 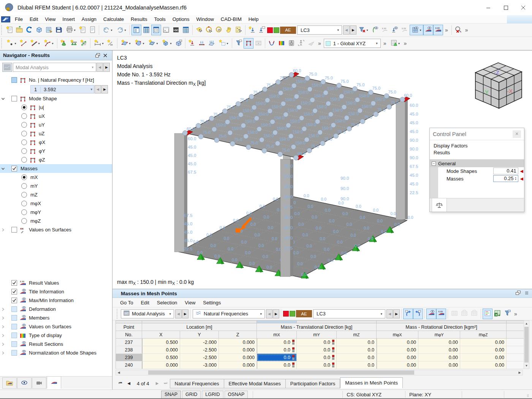 What do you see at coordinates (56, 169) in the screenshot?
I see `tree-item-masses: Masses` at bounding box center [56, 169].